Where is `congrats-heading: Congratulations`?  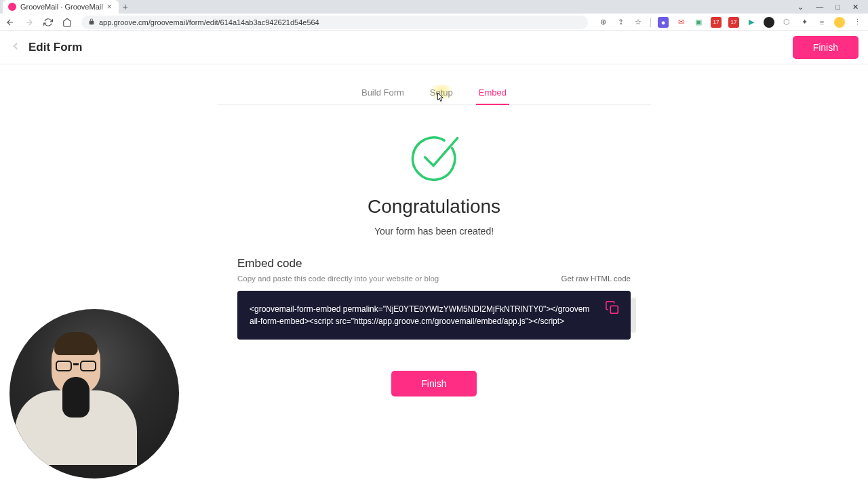
congrats-heading: Congratulations is located at coordinates (434, 207).